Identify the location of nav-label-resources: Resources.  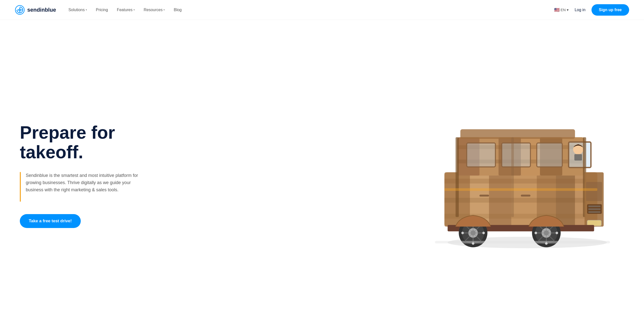
(153, 10).